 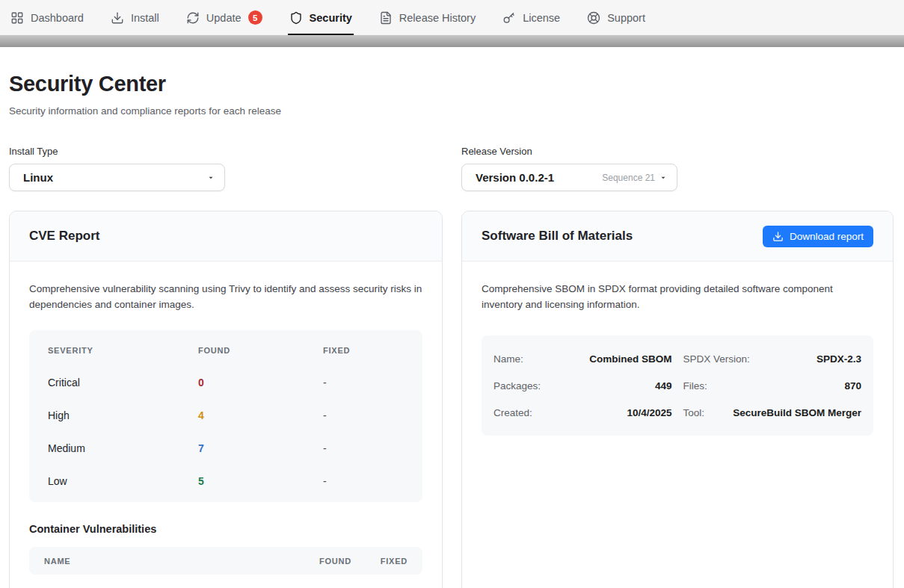 What do you see at coordinates (806, 359) in the screenshot?
I see `field-value: SPDX-2.3` at bounding box center [806, 359].